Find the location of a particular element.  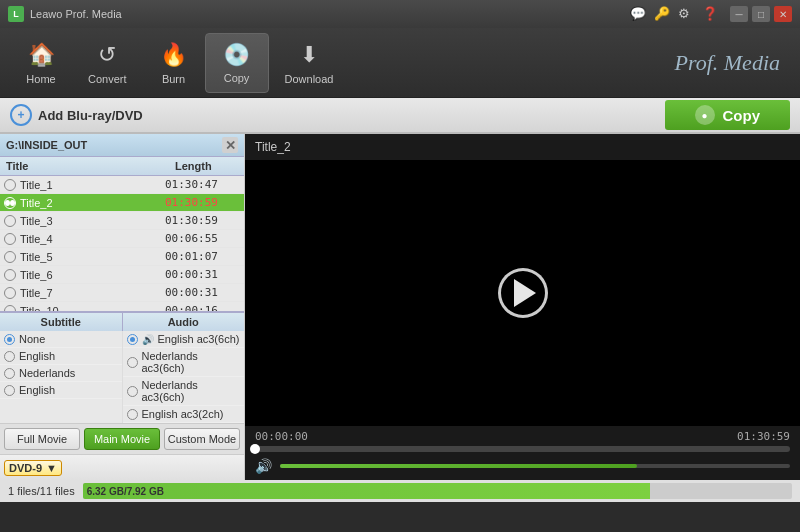

titlebar: L Leawo Prof. Media 💬 🔑 ⚙ ❓ ─ □ ✕ is located at coordinates (400, 14).